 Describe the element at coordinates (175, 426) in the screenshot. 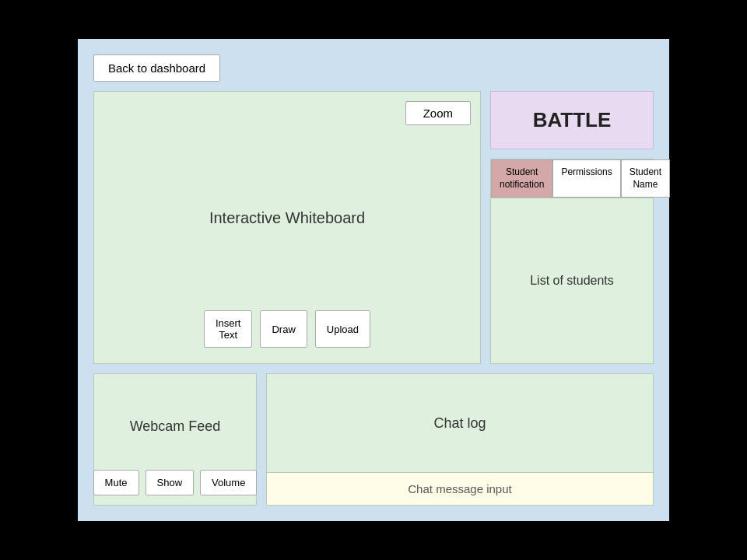

I see `webcam-label: Webcam Feed` at that location.